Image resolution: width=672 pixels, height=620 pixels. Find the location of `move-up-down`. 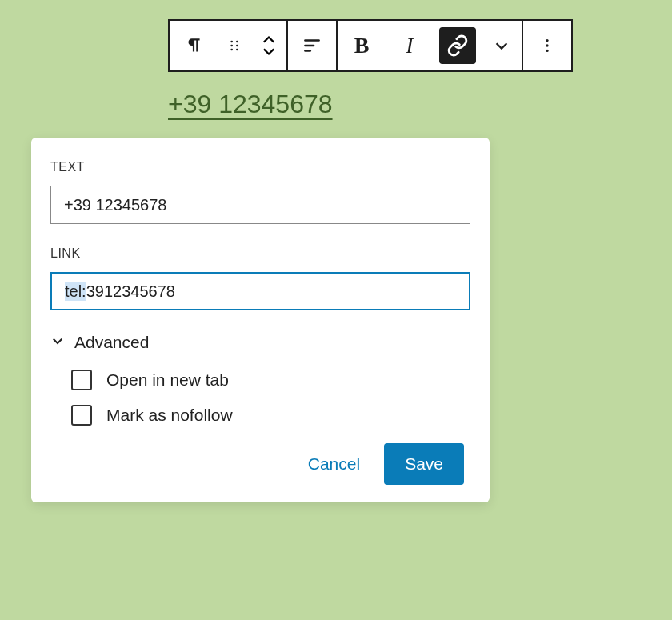

move-up-down is located at coordinates (269, 46).